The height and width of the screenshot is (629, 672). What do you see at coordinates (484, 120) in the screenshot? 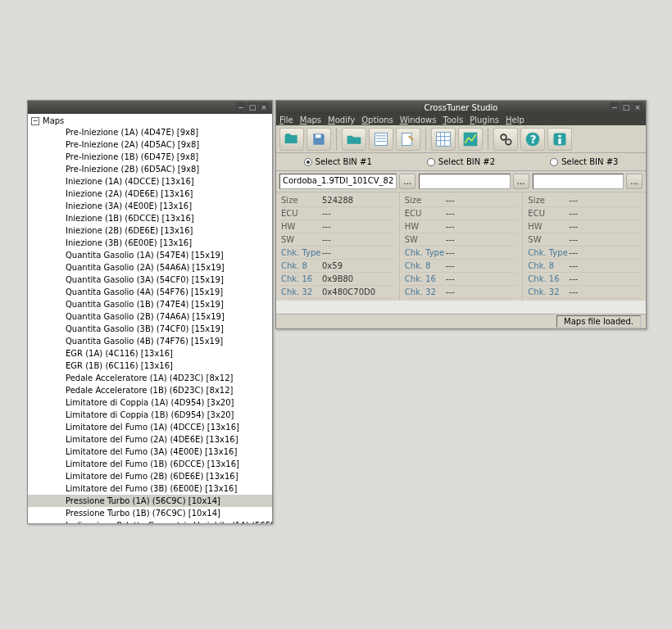
I see `menu-plugins: Plugins` at bounding box center [484, 120].